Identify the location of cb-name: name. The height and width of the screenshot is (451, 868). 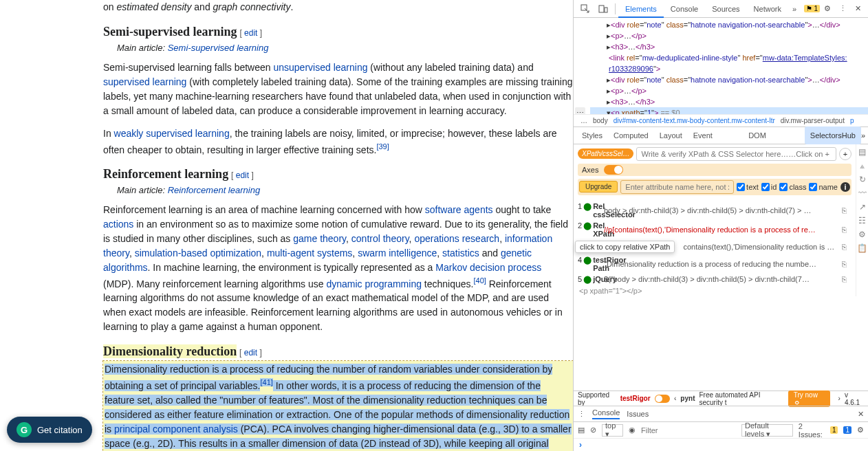
(823, 187).